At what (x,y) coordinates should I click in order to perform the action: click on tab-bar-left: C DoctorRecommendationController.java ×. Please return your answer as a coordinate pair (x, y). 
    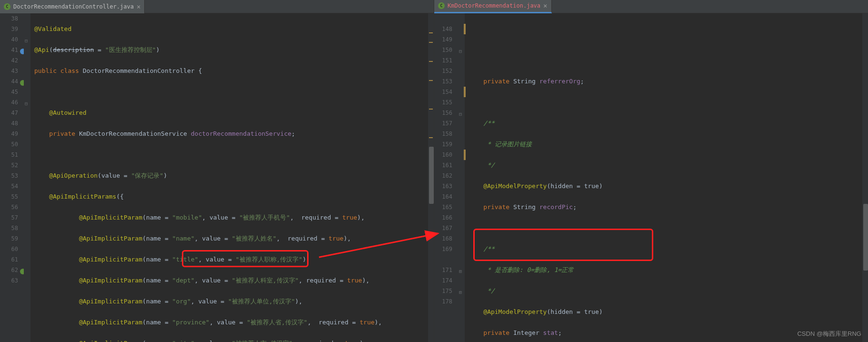
    Looking at the image, I should click on (217, 7).